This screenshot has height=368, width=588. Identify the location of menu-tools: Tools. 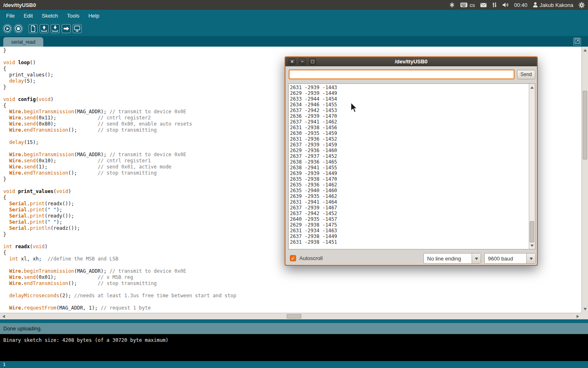
(73, 16).